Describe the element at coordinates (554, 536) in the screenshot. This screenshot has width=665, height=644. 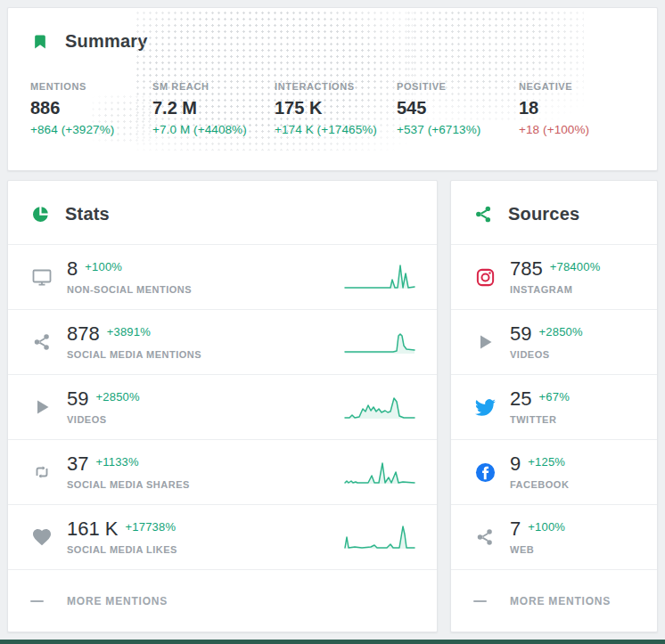
I see `source-row-web: 7 +100% WEB` at that location.